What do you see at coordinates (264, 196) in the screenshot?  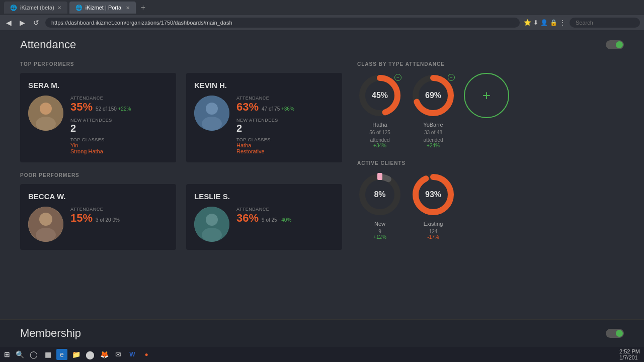 I see `leslie-name: LESLIE S.` at bounding box center [264, 196].